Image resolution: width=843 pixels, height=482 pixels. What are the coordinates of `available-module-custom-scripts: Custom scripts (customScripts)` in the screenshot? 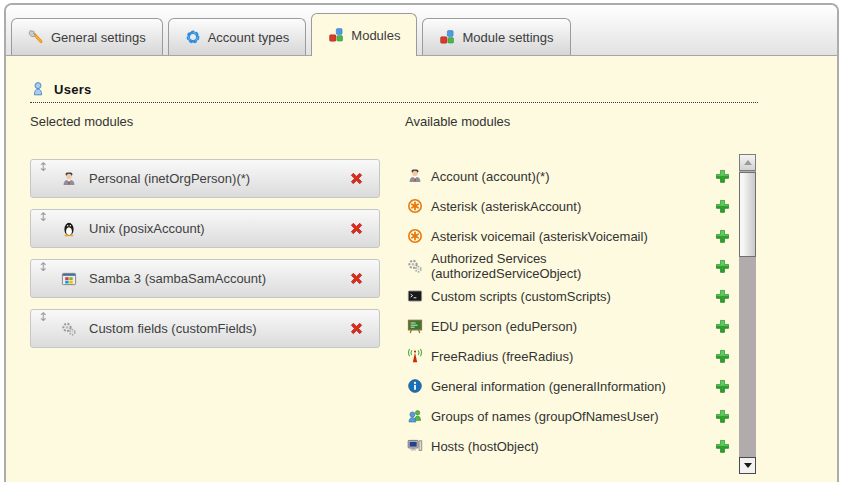 It's located at (572, 296).